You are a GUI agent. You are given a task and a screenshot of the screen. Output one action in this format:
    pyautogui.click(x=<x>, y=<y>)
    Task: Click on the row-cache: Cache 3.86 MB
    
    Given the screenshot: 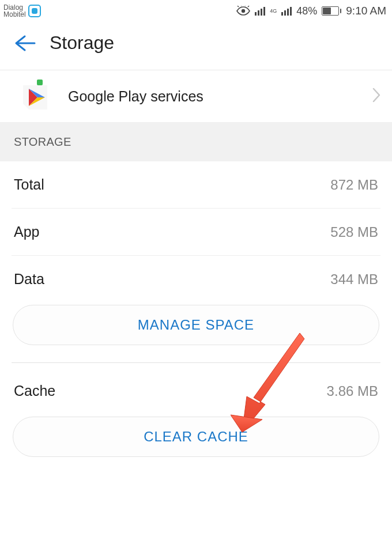 What is the action you would take?
    pyautogui.click(x=196, y=388)
    